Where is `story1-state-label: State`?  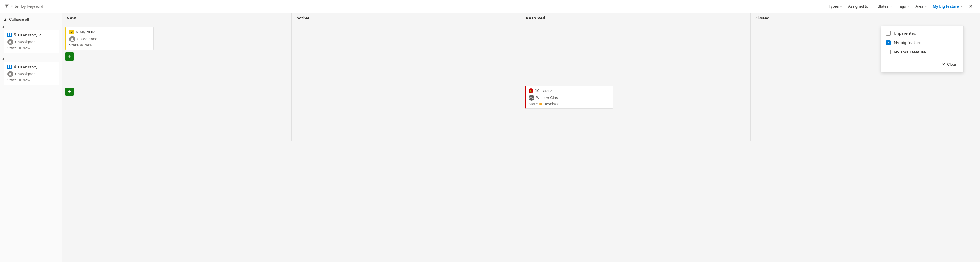 story1-state-label: State is located at coordinates (12, 80).